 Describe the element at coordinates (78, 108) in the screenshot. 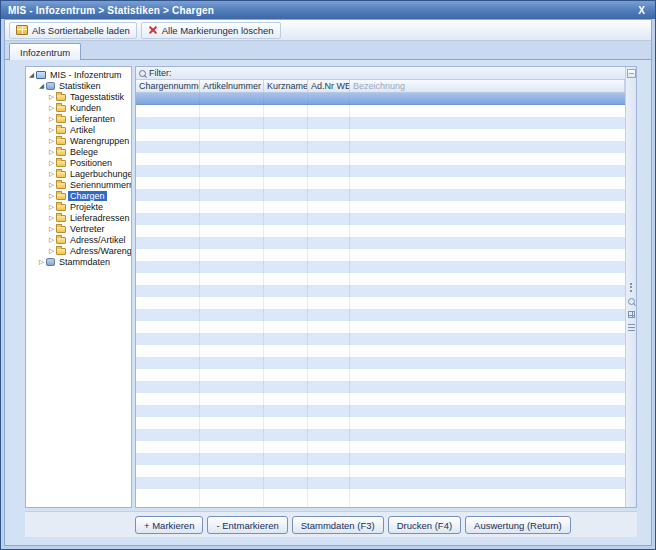

I see `tree-item-kunden: ▷Kunden` at that location.